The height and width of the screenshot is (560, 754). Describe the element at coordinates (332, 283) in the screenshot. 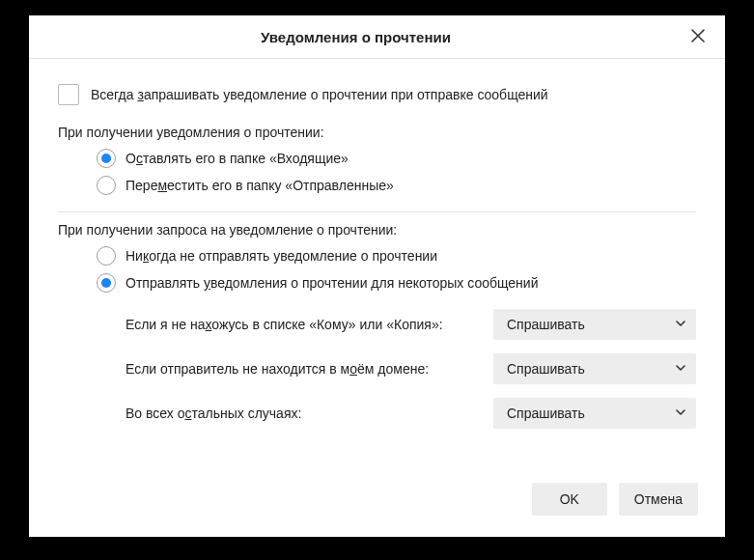

I see `send-some-label: Отправлять уведомления о прочтении для н…` at that location.